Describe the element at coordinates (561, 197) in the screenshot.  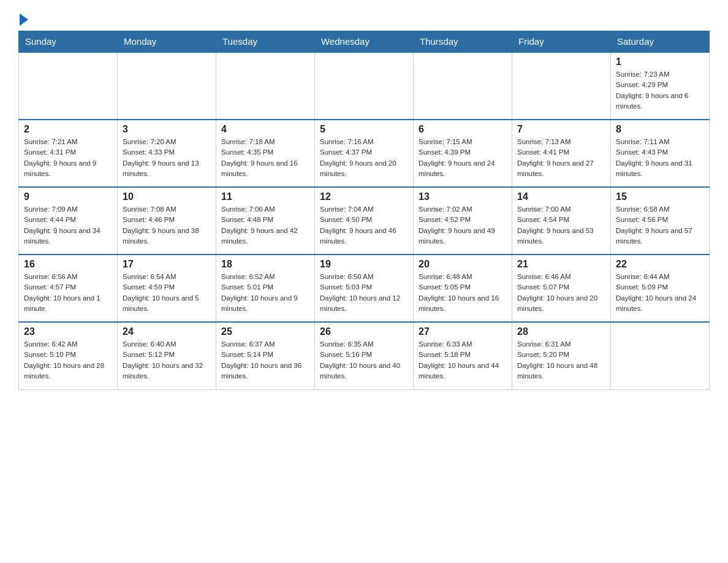
I see `day-number: 14` at that location.